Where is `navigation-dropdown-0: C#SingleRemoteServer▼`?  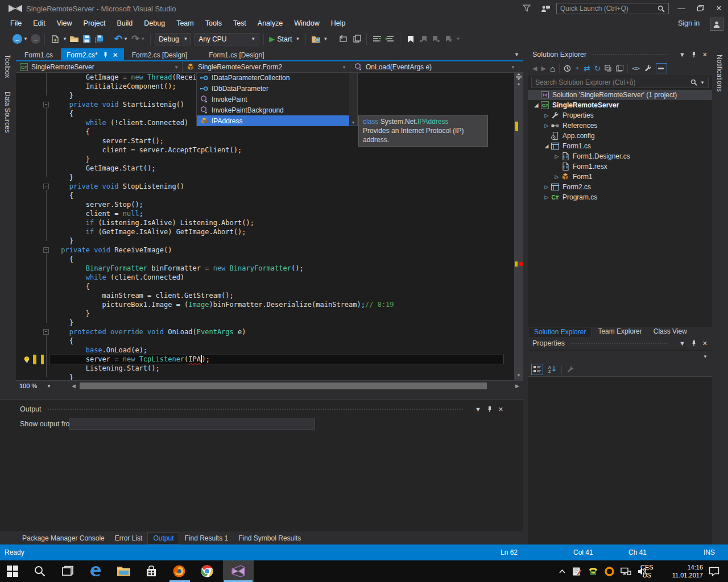
navigation-dropdown-0: C#SingleRemoteServer▼ is located at coordinates (99, 67).